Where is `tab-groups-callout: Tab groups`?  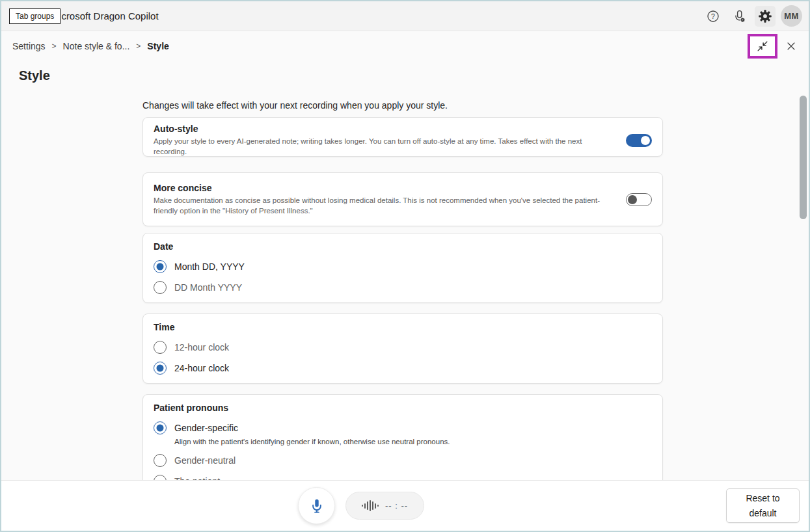
tab-groups-callout: Tab groups is located at coordinates (35, 16).